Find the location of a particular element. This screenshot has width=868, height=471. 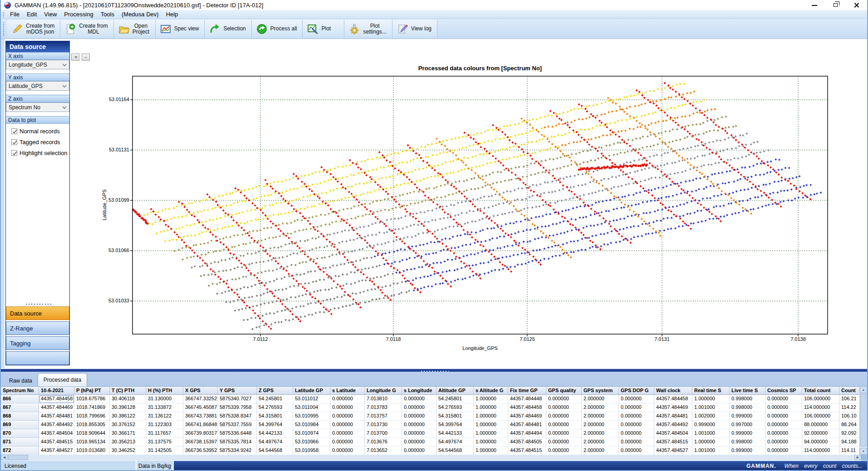

table-cell: 366738.15397 is located at coordinates (201, 442).